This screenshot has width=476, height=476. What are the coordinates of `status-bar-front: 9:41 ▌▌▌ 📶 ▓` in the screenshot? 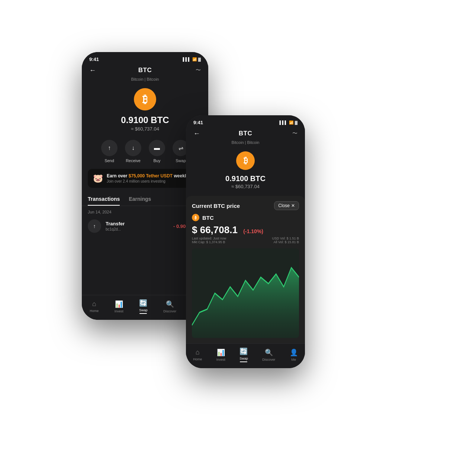 It's located at (245, 121).